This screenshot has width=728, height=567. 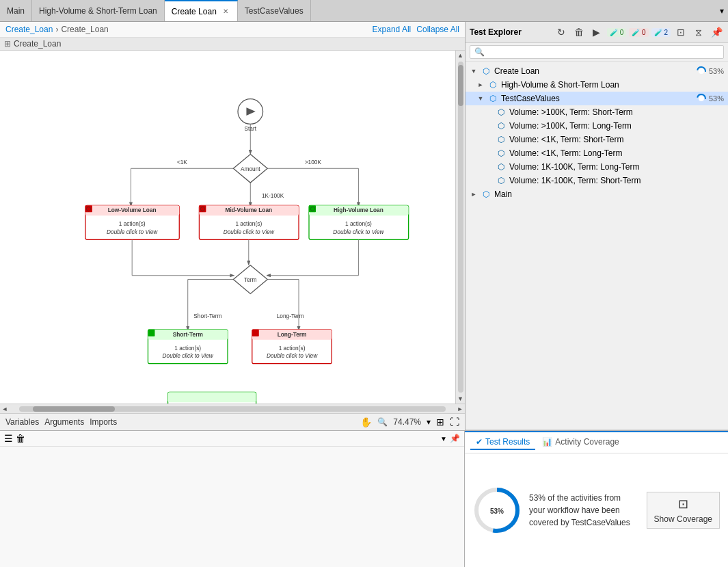 I want to click on tc2-label: Volume: >100K, Term: Long-Term, so click(x=617, y=126).